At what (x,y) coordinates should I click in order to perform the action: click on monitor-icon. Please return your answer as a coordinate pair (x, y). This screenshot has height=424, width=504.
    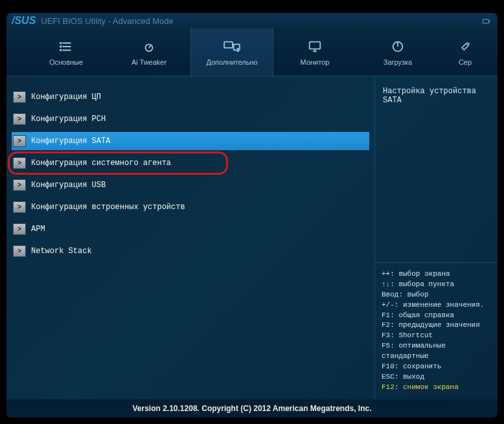
    Looking at the image, I should click on (315, 47).